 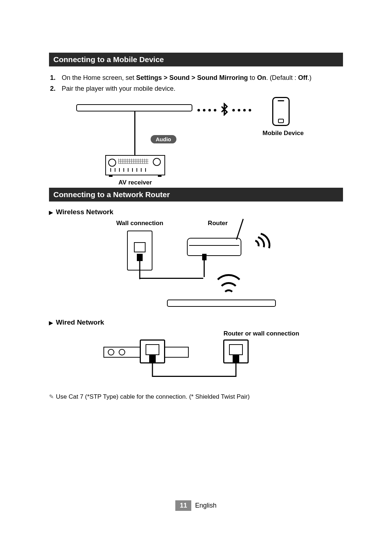 What do you see at coordinates (282, 78) in the screenshot?
I see `text: . (Default :` at bounding box center [282, 78].